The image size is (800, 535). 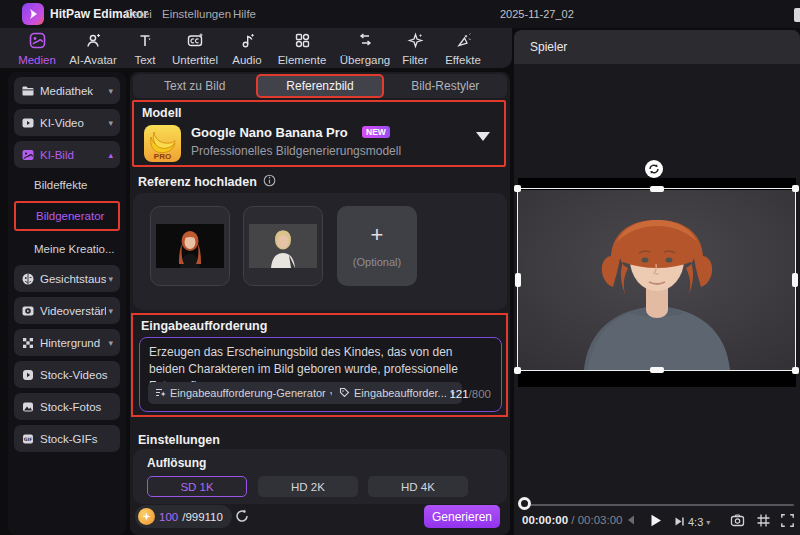 What do you see at coordinates (344, 394) in the screenshot?
I see `tag-icon` at bounding box center [344, 394].